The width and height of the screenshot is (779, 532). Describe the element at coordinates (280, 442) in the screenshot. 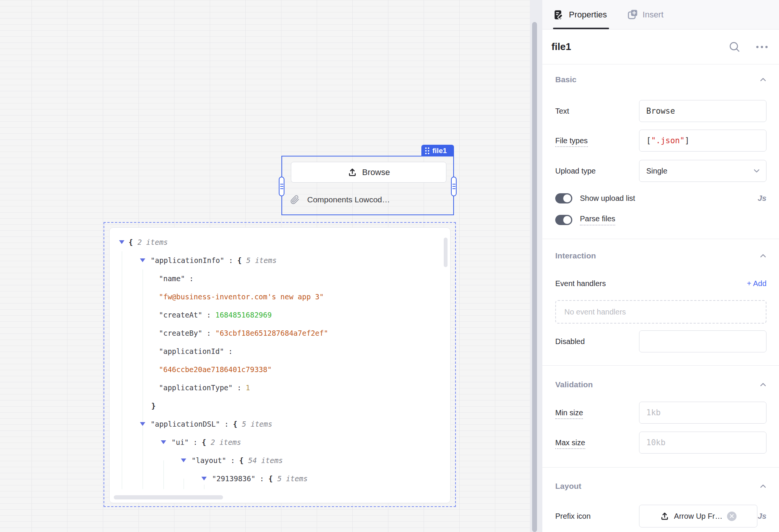

I see `json-line: "ui" : {2 items` at that location.